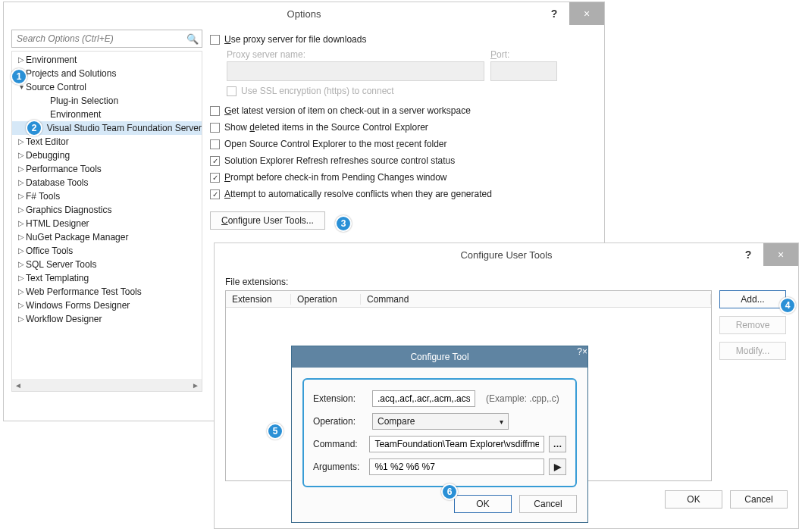  What do you see at coordinates (102, 39) in the screenshot?
I see `search-placeholder: Search Options (Ctrl+E)` at bounding box center [102, 39].